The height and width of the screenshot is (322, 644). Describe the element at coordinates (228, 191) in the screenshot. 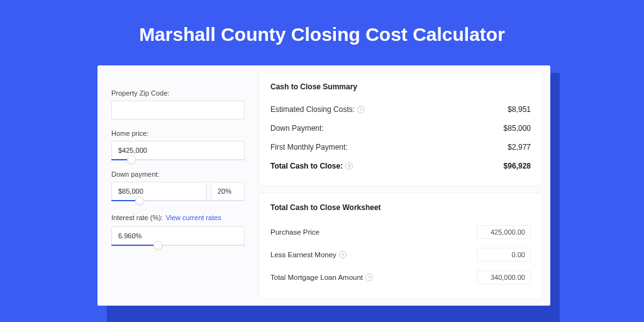

I see `down-payment-pct-input` at that location.